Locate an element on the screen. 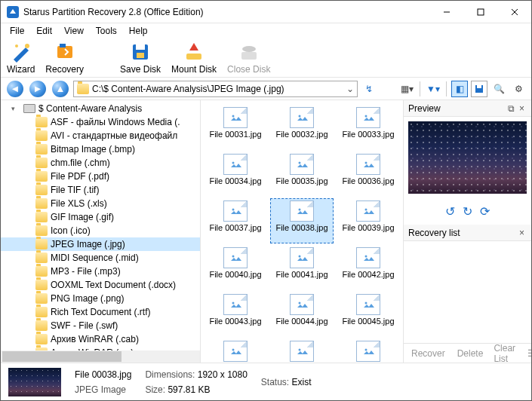 This screenshot has width=532, height=401. tree-item: SWF - File (.swf) is located at coordinates (100, 326).